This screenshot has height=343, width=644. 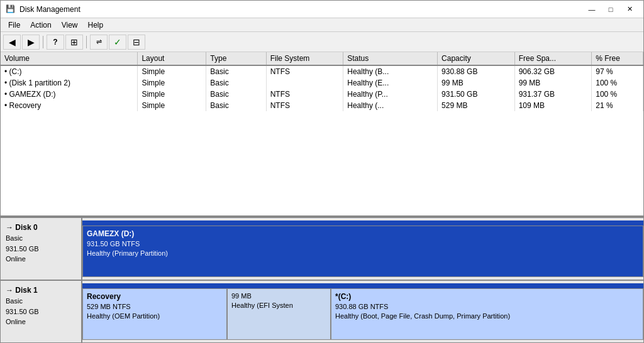 I want to click on title-bar: 💾 Disk Management — □ ✕, so click(x=322, y=9).